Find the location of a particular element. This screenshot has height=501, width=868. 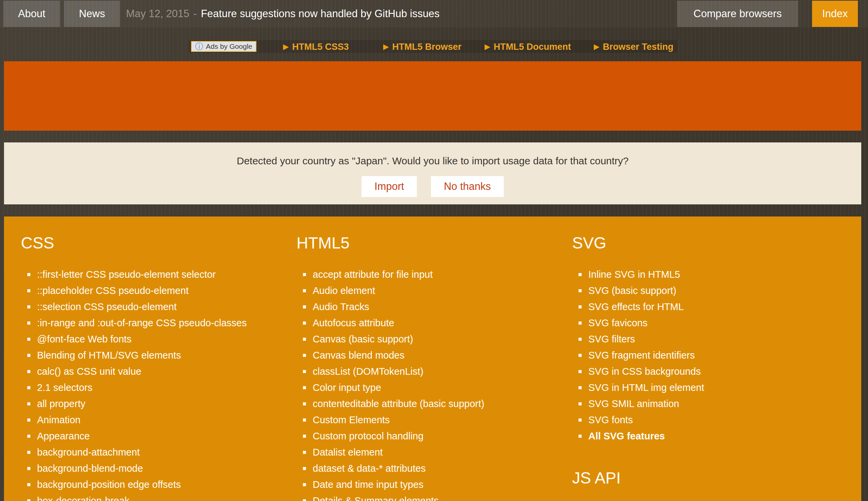

feature-link-label: SVG fonts is located at coordinates (611, 420).